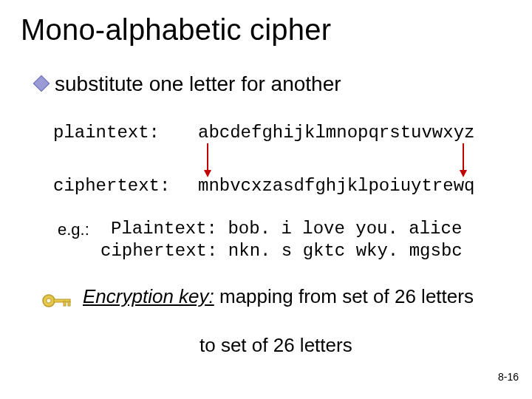  What do you see at coordinates (276, 346) in the screenshot?
I see `key-definition-line2: to set of 26 letters` at bounding box center [276, 346].